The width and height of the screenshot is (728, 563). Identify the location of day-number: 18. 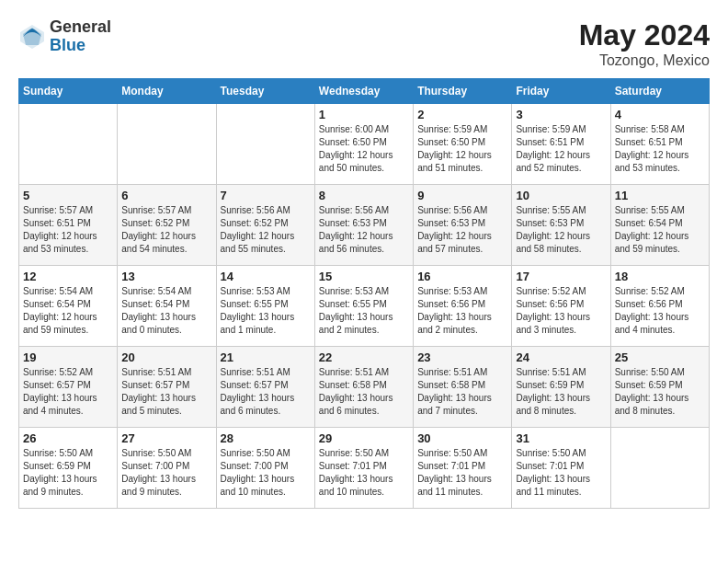
(660, 276).